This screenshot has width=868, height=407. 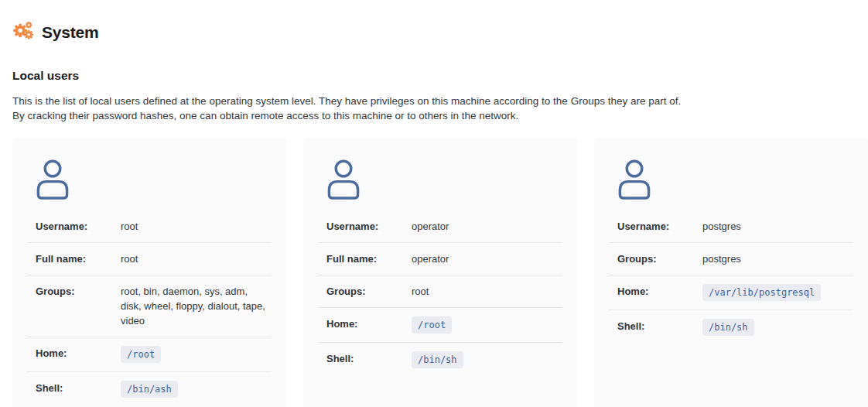 I want to click on field-value: root, bin, daemon, sys, adm, disk, wheel…, so click(x=196, y=306).